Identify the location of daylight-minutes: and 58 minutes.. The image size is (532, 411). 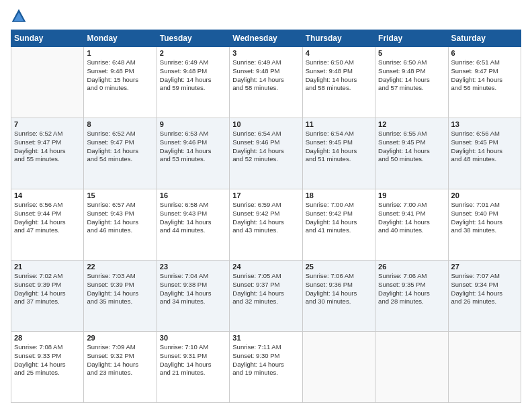
(339, 89).